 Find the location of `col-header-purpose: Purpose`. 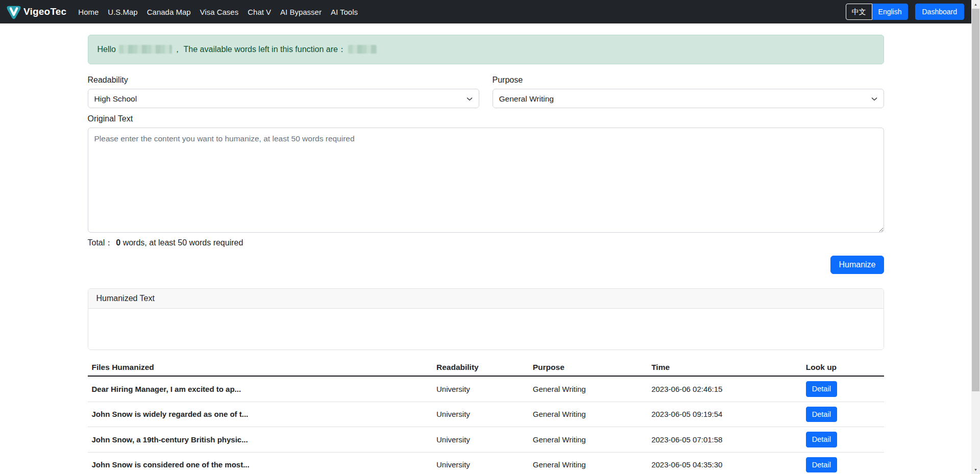

col-header-purpose: Purpose is located at coordinates (588, 367).